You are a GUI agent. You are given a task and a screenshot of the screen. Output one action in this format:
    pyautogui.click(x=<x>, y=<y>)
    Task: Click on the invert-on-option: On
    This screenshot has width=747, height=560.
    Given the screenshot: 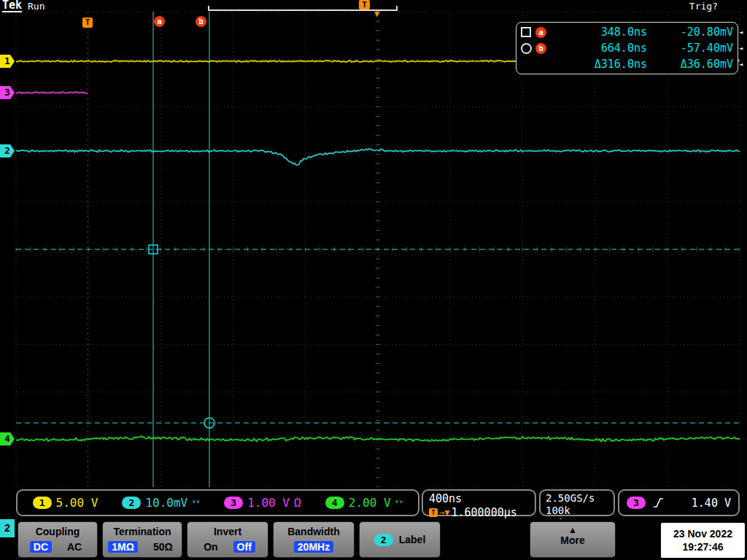 What is the action you would take?
    pyautogui.click(x=210, y=547)
    